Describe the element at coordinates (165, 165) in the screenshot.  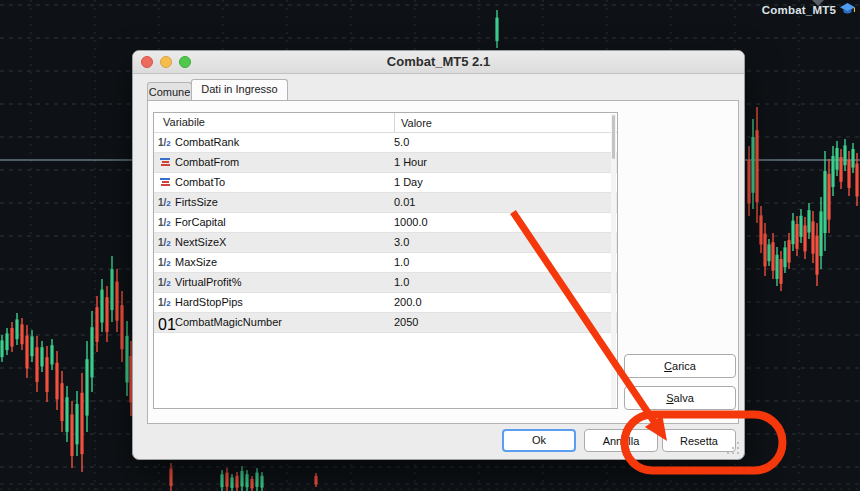
I see `enum-type-icon` at that location.